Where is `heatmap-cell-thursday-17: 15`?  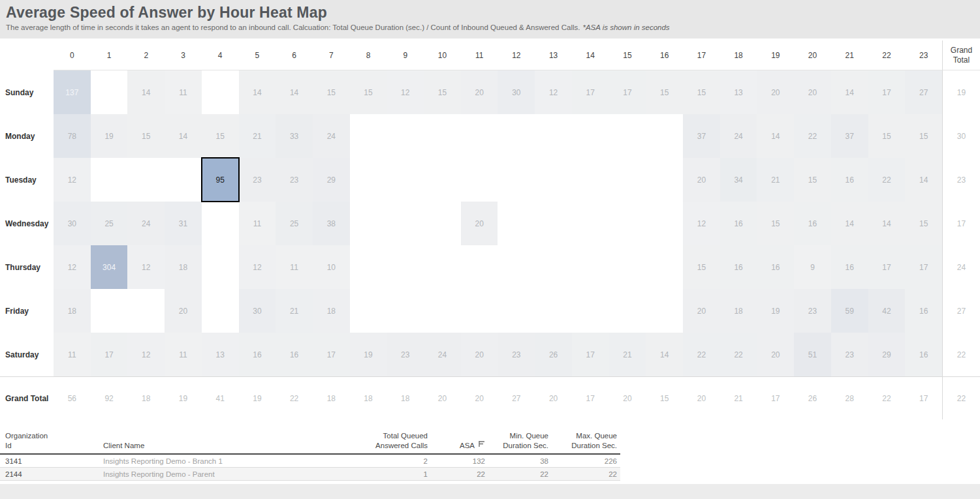
heatmap-cell-thursday-17: 15 is located at coordinates (701, 267).